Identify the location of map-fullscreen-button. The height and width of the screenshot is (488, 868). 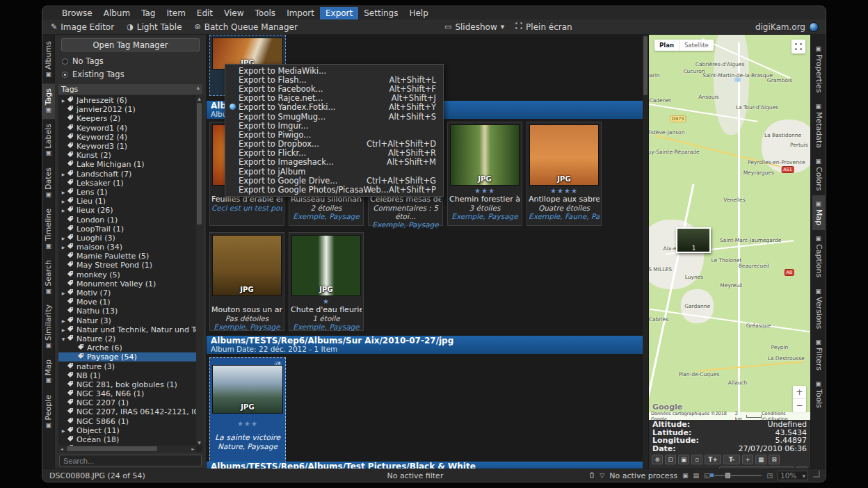
(798, 47).